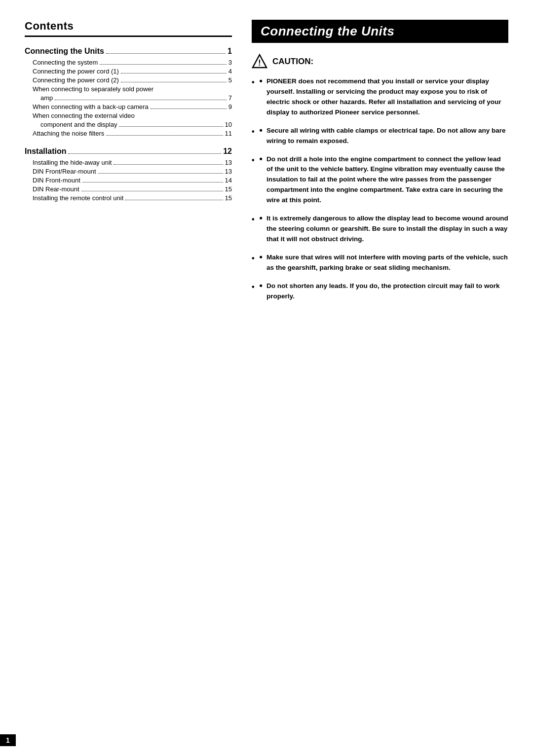 Image resolution: width=533 pixels, height=756 pixels. I want to click on toc-item-label: Connecting the power cord (1), so click(76, 71).